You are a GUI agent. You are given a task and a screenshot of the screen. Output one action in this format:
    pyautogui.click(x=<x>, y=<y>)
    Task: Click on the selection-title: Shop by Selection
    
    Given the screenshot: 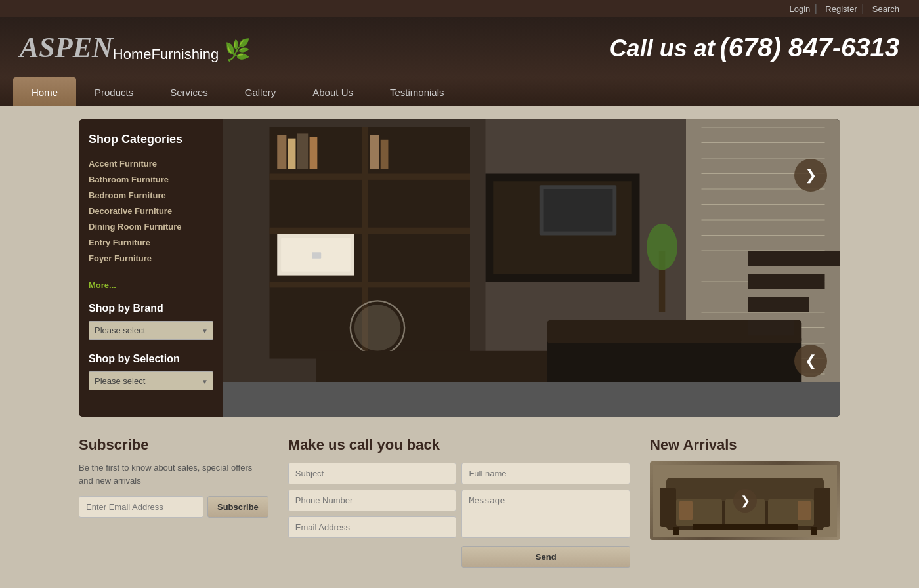 What is the action you would take?
    pyautogui.click(x=151, y=359)
    